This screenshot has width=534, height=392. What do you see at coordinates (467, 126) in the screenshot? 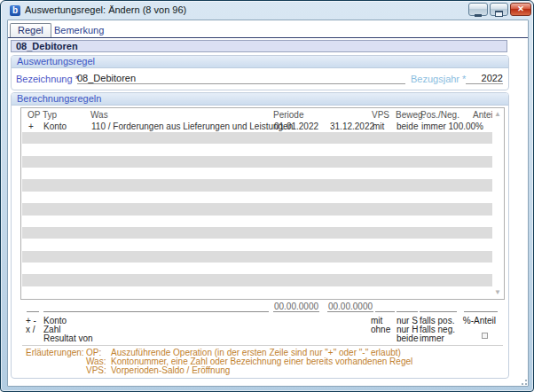
I see `cell-anteil: 100.00%` at bounding box center [467, 126].